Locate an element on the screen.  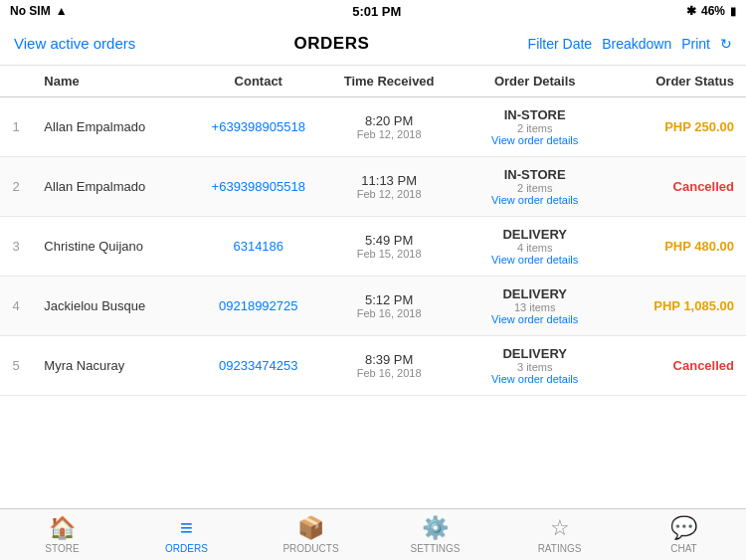
tab-store-label: STORE is located at coordinates (62, 549).